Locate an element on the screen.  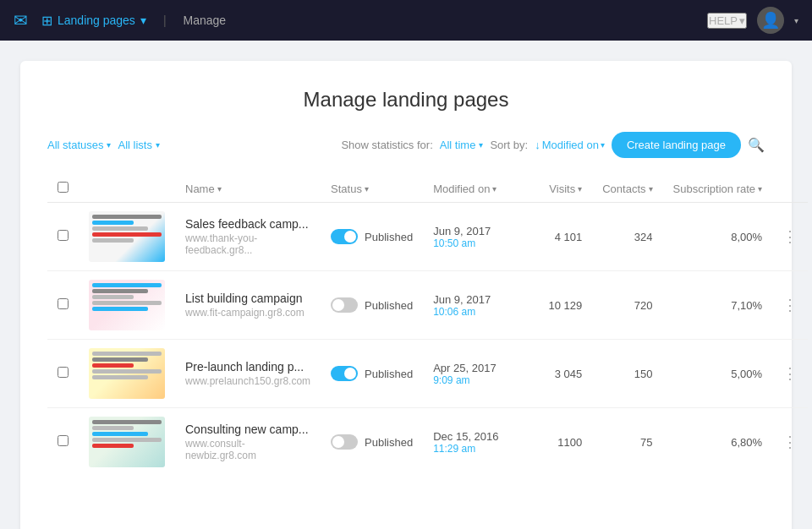
sort-caret: ▾ is located at coordinates (602, 145).